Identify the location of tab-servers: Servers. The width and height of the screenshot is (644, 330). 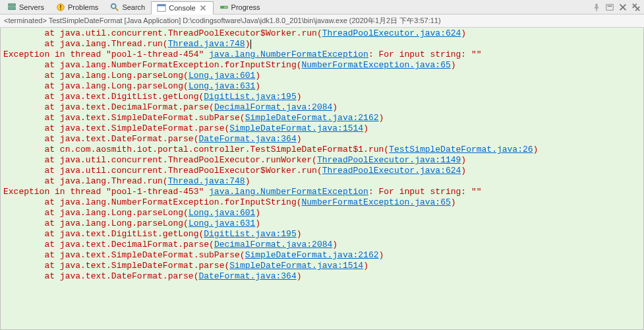
(26, 7).